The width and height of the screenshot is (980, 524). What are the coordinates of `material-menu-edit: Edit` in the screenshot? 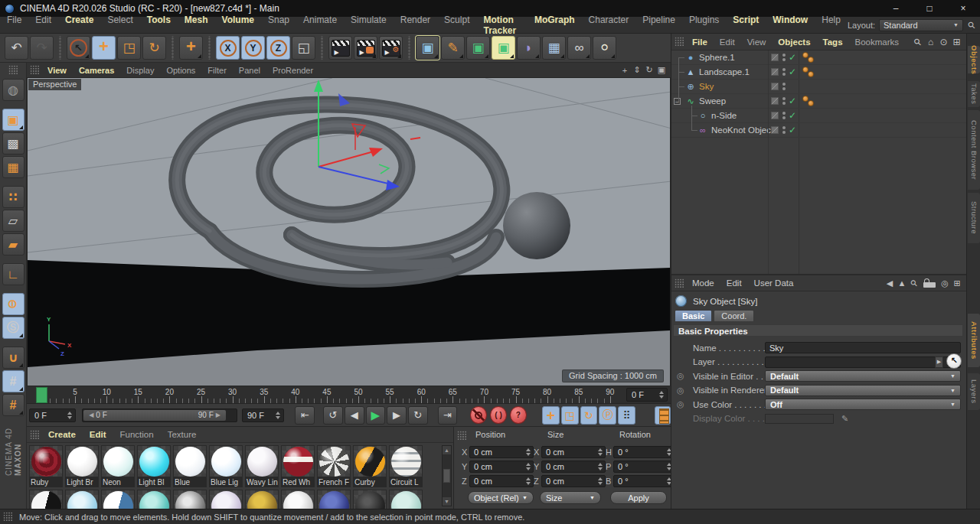 It's located at (98, 434).